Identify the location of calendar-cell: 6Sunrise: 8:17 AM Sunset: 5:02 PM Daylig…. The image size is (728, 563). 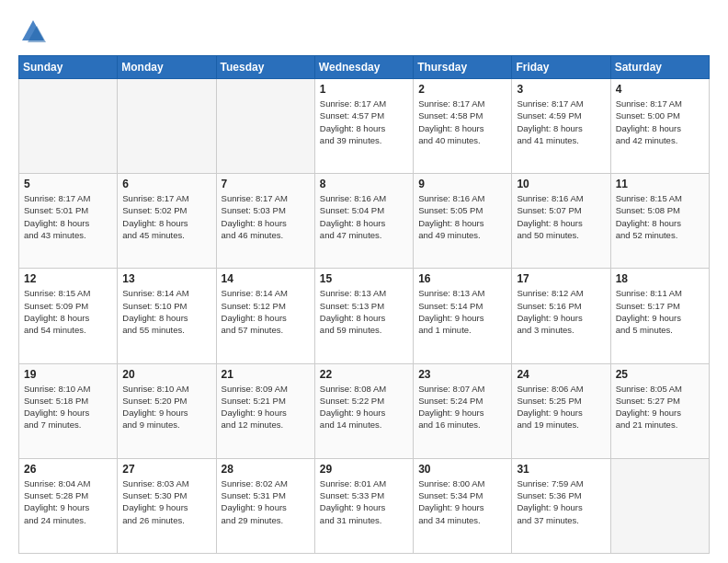
(167, 221).